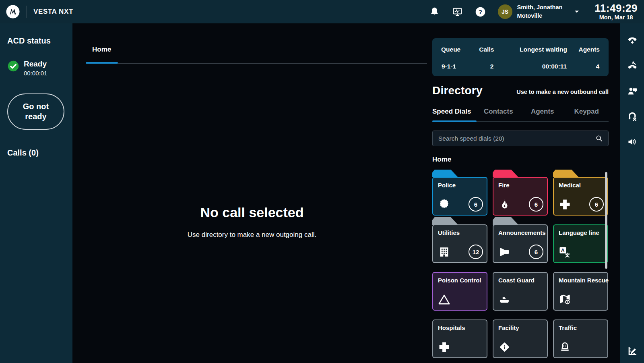 The width and height of the screenshot is (644, 363). What do you see at coordinates (599, 139) in the screenshot?
I see `search-icon` at bounding box center [599, 139].